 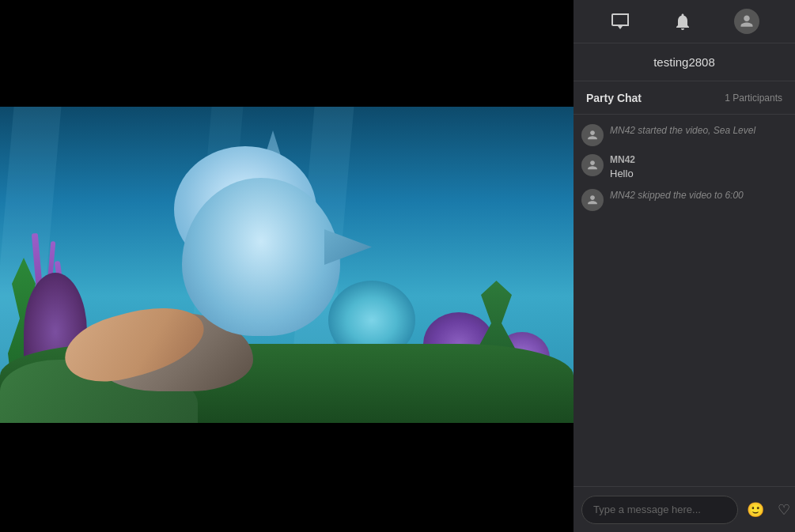 What do you see at coordinates (684, 509) in the screenshot?
I see `chat-input-area: 🙂 ♡` at bounding box center [684, 509].